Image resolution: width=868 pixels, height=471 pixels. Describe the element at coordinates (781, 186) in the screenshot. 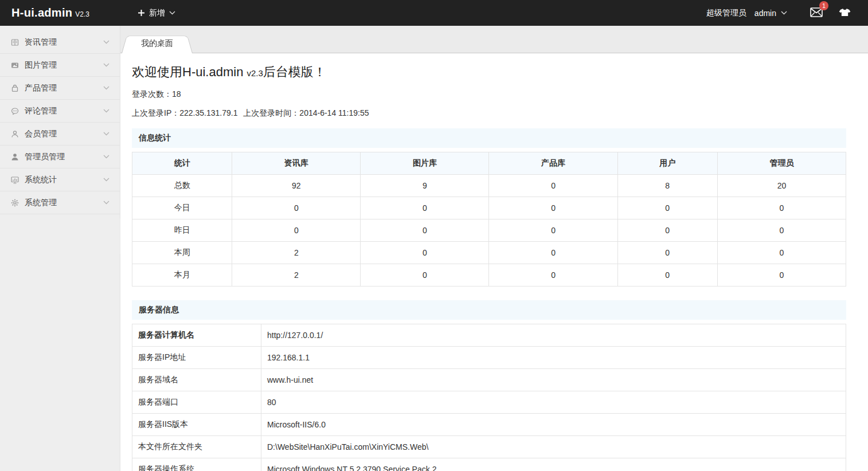

I see `stats-cell: 20` at that location.